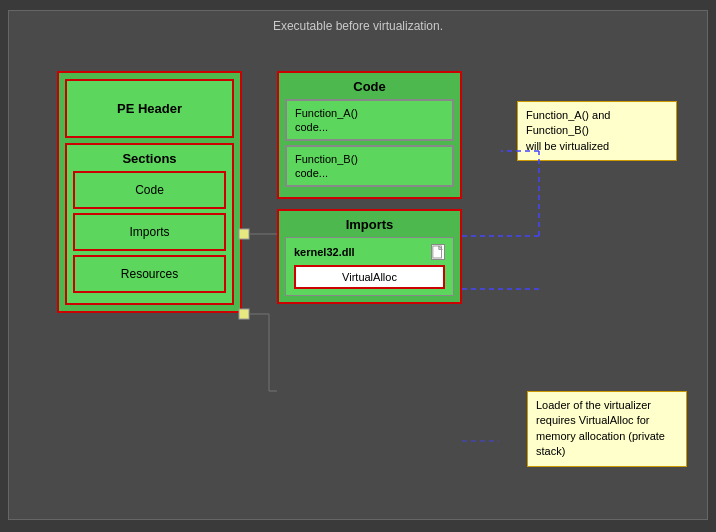  What do you see at coordinates (150, 158) in the screenshot?
I see `sections-label: Sections` at bounding box center [150, 158].